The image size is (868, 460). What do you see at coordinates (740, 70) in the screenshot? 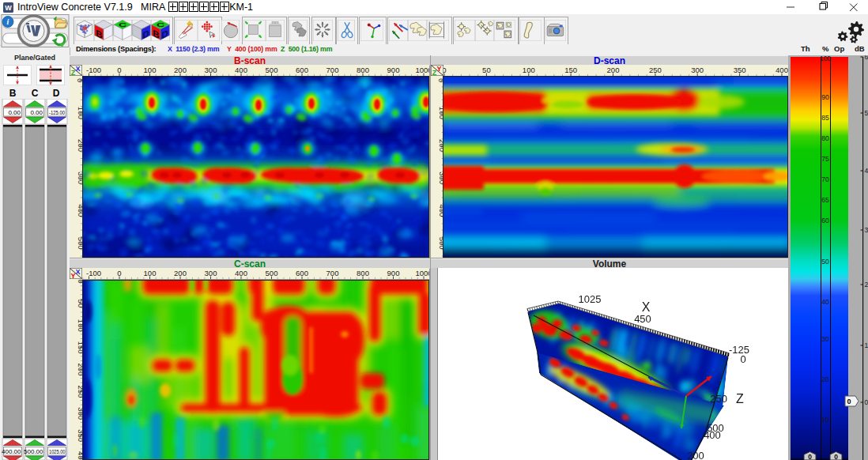
I see `svg-text: 350` at bounding box center [740, 70].